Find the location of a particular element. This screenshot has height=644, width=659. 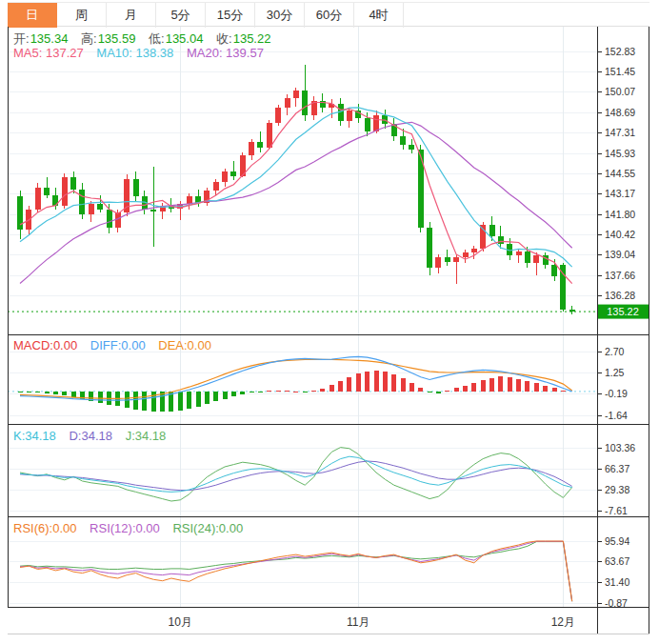

macd-readout: MACD:0.00 DIFF:0.00 DEA:0.00 is located at coordinates (117, 345).